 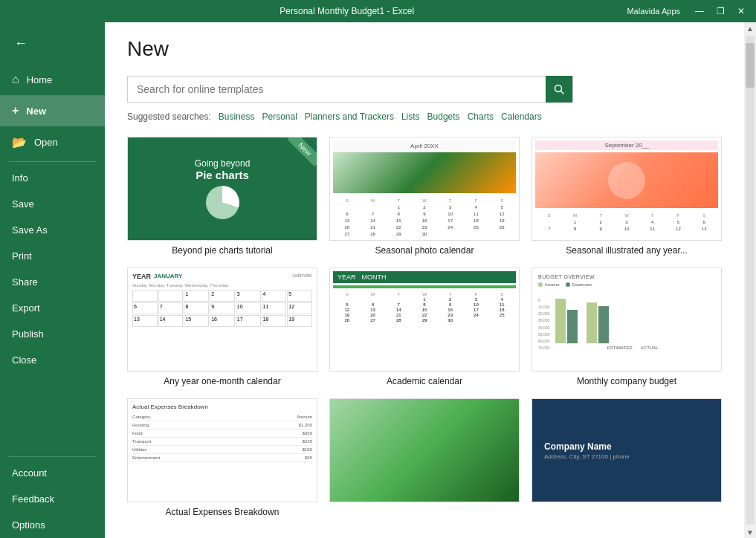 I want to click on tag-budgets: Budgets, so click(x=444, y=117).